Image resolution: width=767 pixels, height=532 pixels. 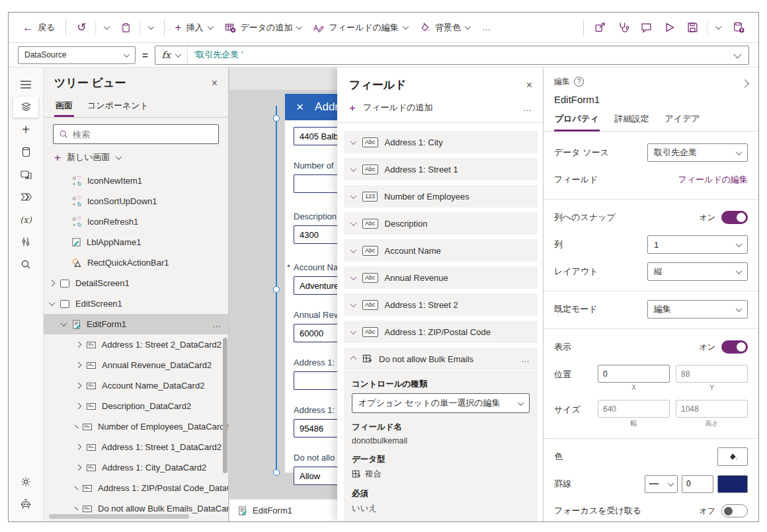 I want to click on edit-fields-button: A フィールドの編集, so click(x=361, y=28).